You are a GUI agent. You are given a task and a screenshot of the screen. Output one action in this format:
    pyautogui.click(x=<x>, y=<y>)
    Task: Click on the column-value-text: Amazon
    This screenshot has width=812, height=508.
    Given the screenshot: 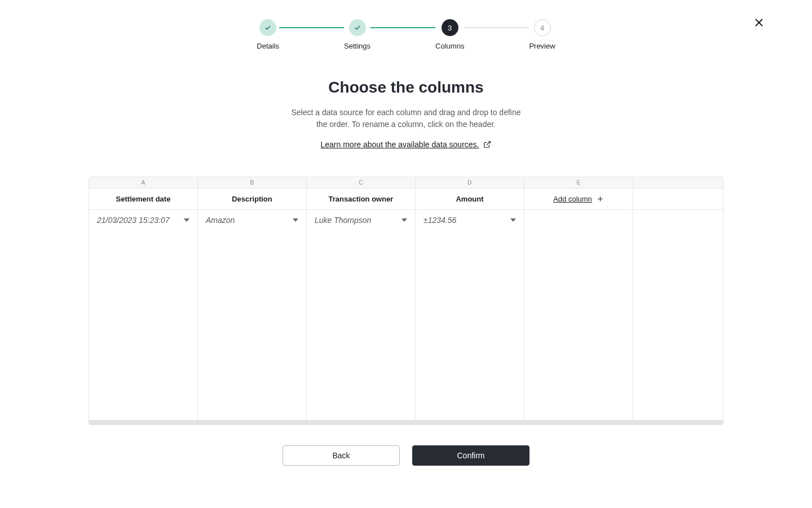 What is the action you would take?
    pyautogui.click(x=220, y=220)
    